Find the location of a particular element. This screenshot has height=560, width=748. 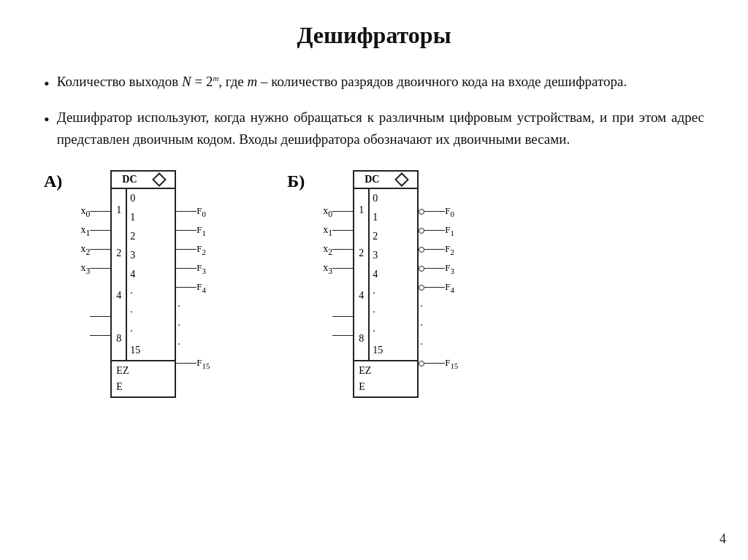

output-label-A-F1: F1 is located at coordinates (205, 231).